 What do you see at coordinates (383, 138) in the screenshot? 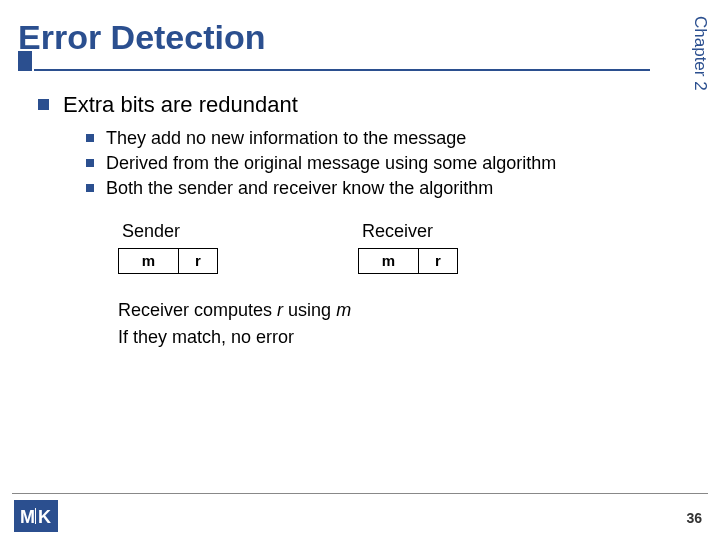
I see `bullet-level2: They add no new information to the messa…` at bounding box center [383, 138].